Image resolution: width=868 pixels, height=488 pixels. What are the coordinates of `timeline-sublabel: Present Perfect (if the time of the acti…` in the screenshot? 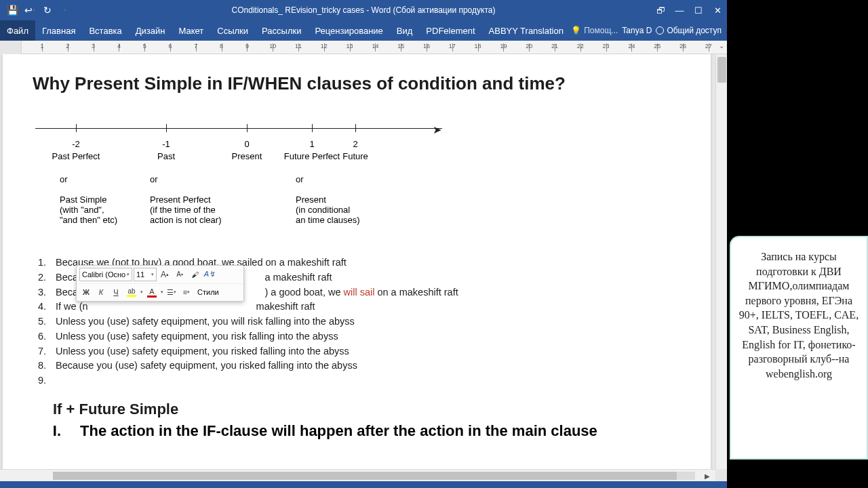 It's located at (197, 210).